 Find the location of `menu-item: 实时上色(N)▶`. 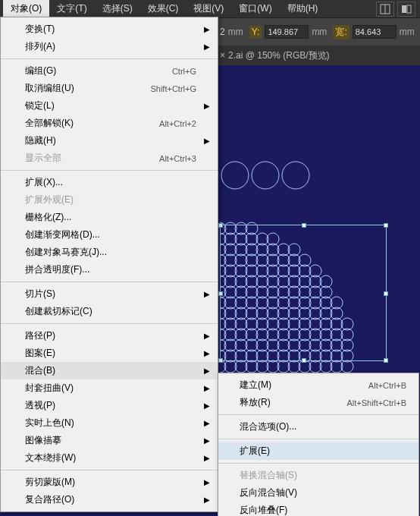

menu-item: 实时上色(N)▶ is located at coordinates (109, 423).